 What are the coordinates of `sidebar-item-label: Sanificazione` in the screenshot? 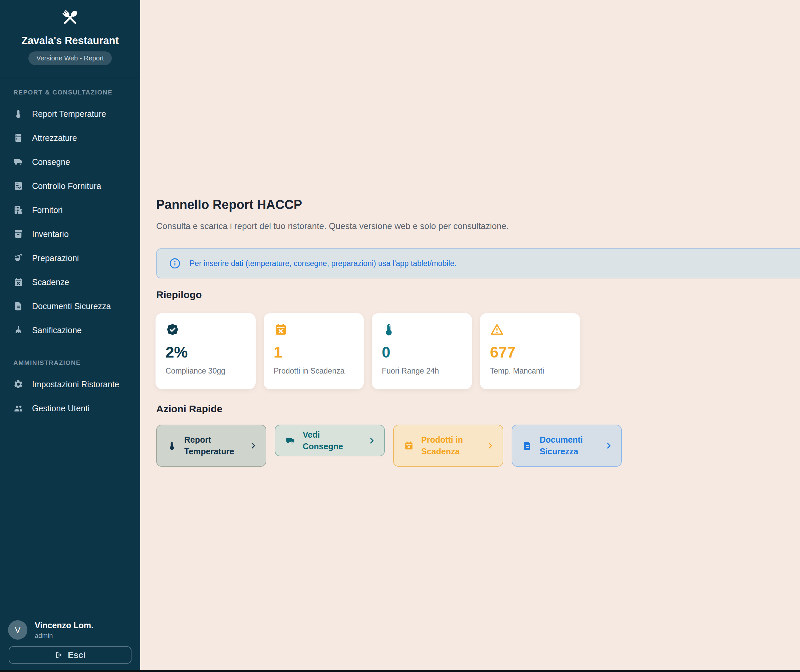 It's located at (57, 330).